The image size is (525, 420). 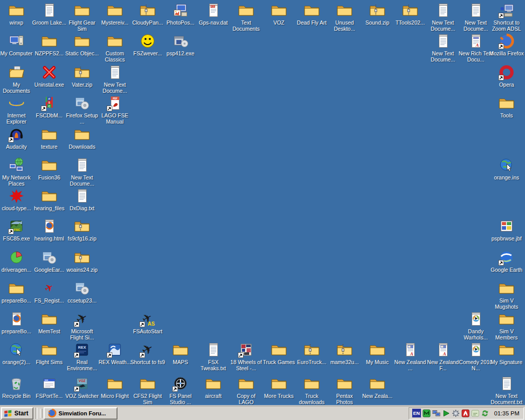 I want to click on desktop-icon-memtest: MemTest, so click(x=49, y=323).